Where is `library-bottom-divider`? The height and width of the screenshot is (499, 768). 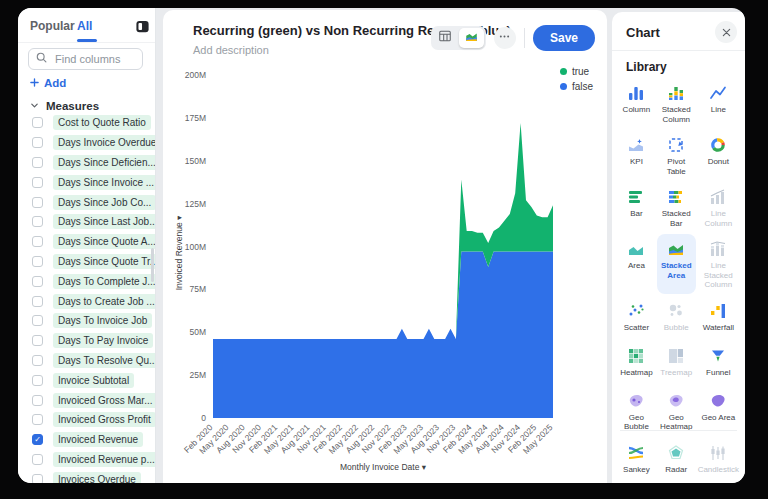
library-bottom-divider is located at coordinates (678, 430).